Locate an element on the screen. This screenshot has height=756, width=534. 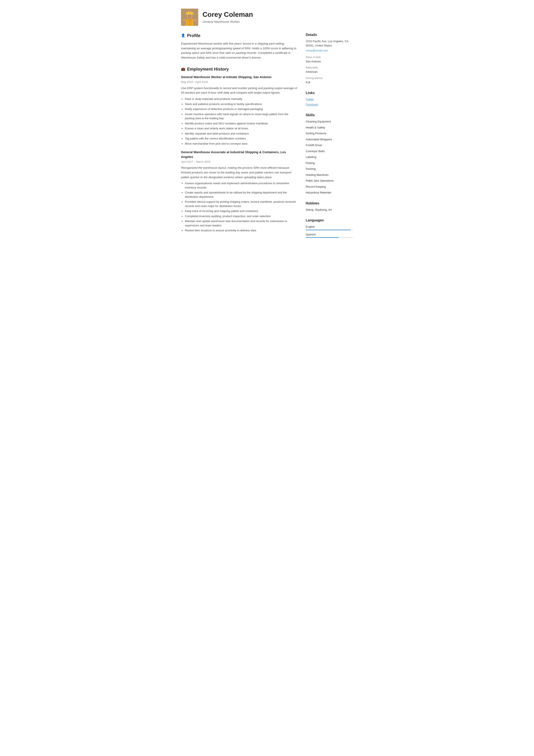
avatar is located at coordinates (190, 17).